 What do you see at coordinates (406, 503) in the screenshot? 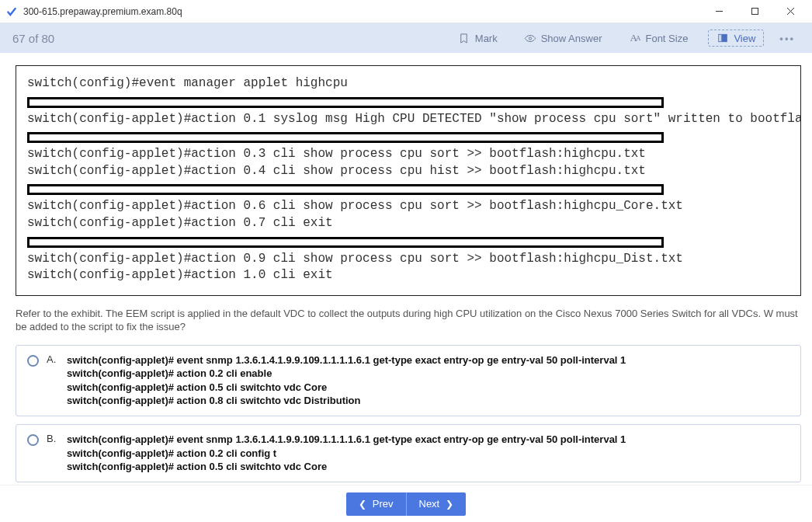
I see `bottom-nav: ❮ Prev Next ❯` at bounding box center [406, 503].